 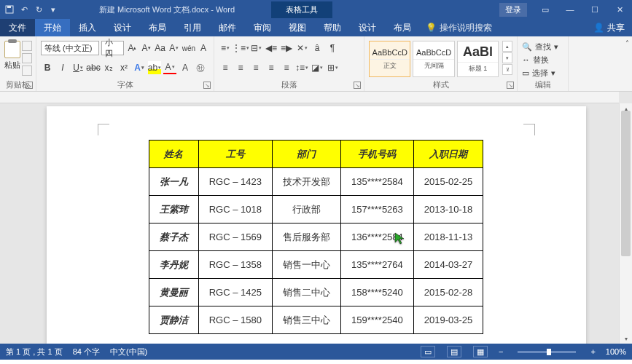 I want to click on superscript-button: x², so click(x=124, y=68).